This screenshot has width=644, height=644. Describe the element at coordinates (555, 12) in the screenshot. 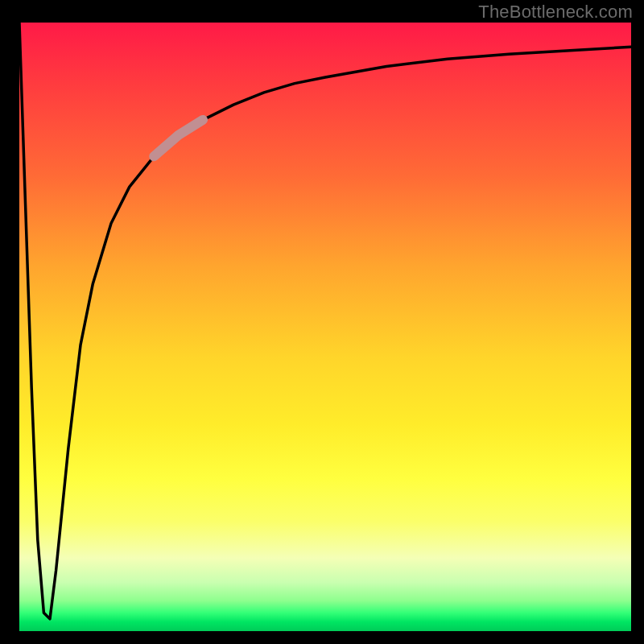

I see `attribution-watermark: TheBottleneck.com` at that location.